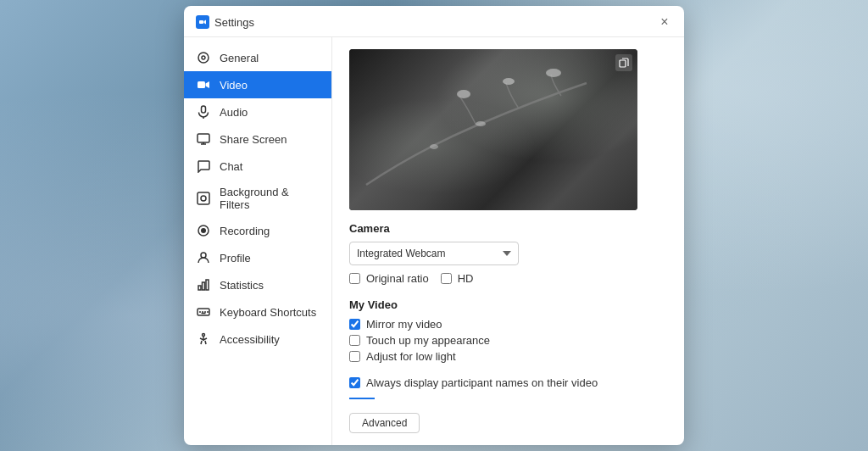  I want to click on sidebar-item-background-filters: Background & Filters, so click(258, 198).